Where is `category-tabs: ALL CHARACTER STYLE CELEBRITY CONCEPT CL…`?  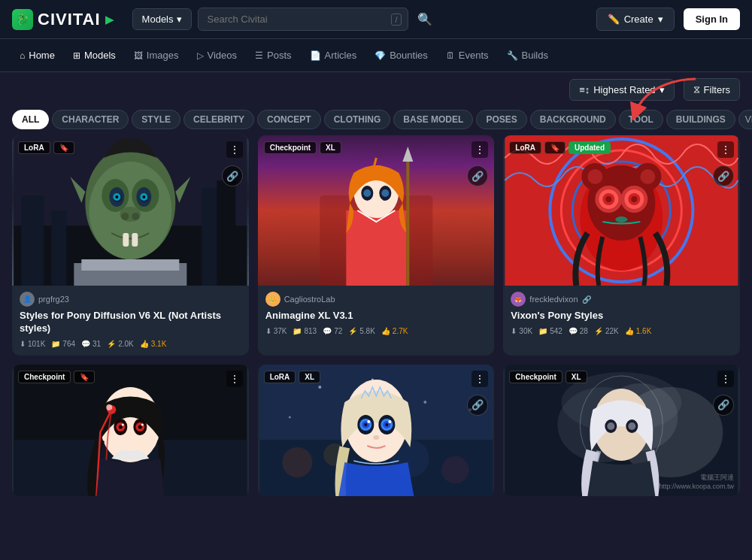 category-tabs: ALL CHARACTER STYLE CELEBRITY CONCEPT CL… is located at coordinates (376, 121).